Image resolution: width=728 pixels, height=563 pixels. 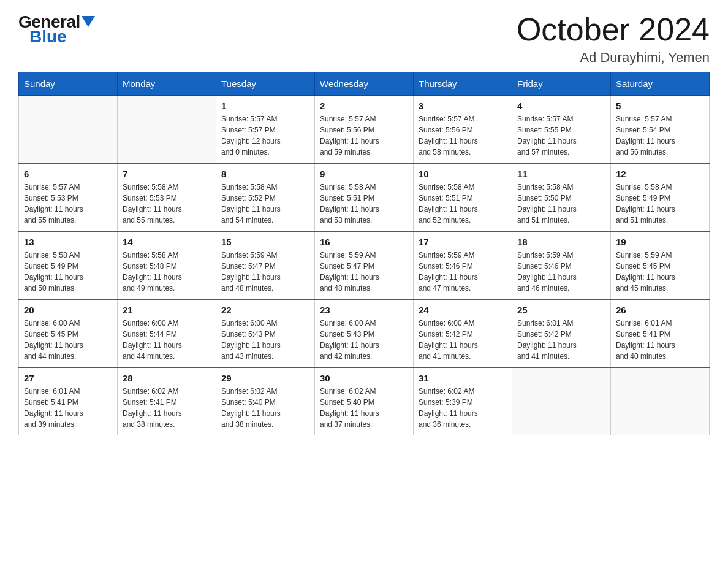 What do you see at coordinates (613, 29) in the screenshot?
I see `main-title: October 2024` at bounding box center [613, 29].